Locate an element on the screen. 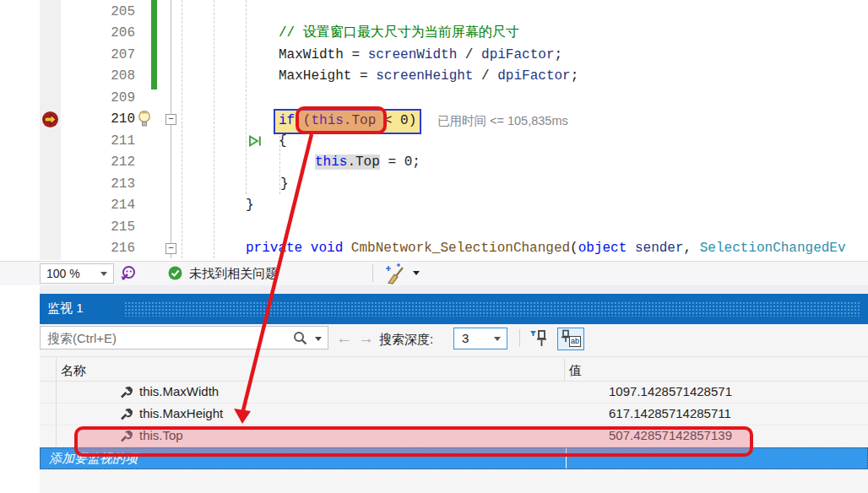 The image size is (868, 493). back-arrow-button: ← is located at coordinates (344, 339).